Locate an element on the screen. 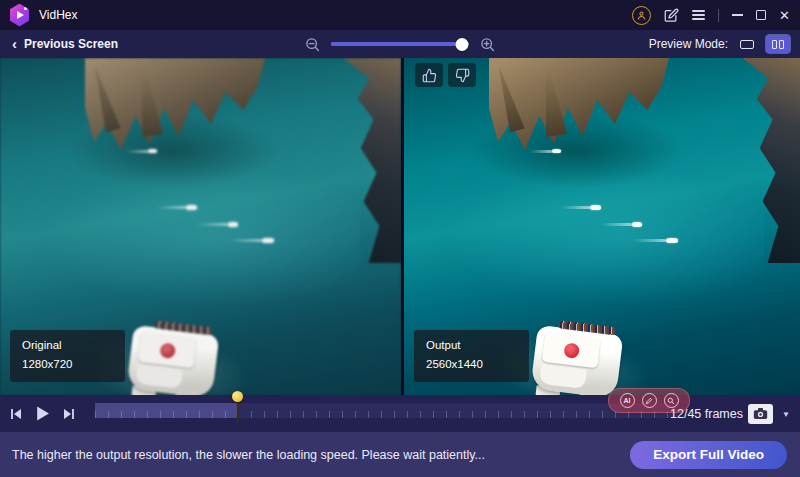  minimize-button is located at coordinates (738, 15).